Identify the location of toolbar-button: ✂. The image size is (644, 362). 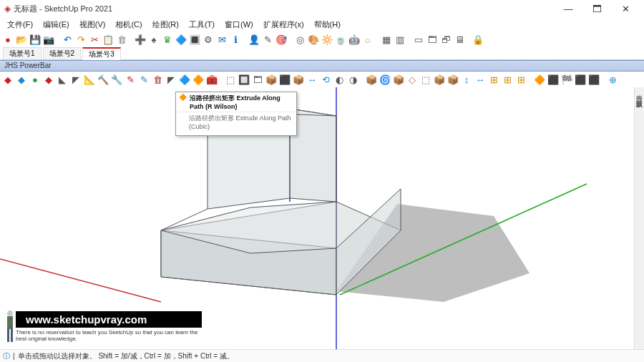
(94, 39).